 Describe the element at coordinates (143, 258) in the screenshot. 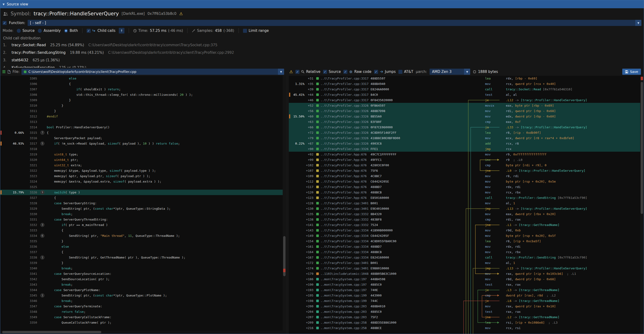

I see `source-line: 33381 SendString( ptr, GetThreadName( pt…` at that location.